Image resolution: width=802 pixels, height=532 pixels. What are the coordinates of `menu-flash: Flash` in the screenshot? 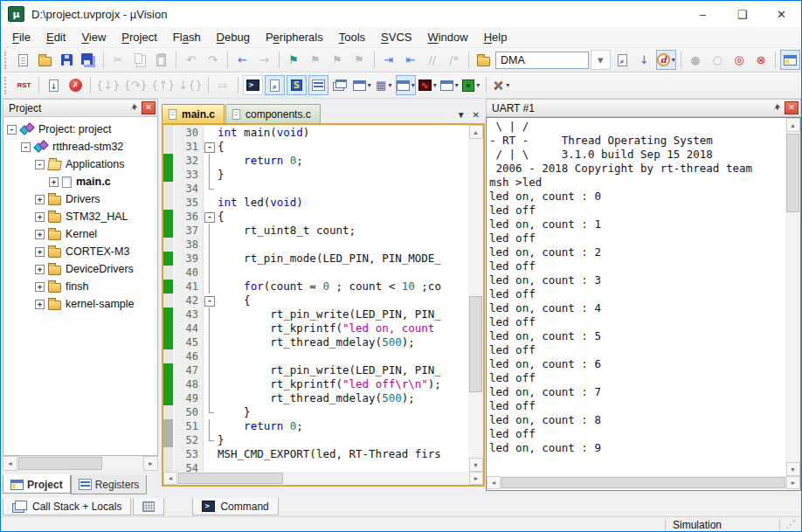 It's located at (187, 37).